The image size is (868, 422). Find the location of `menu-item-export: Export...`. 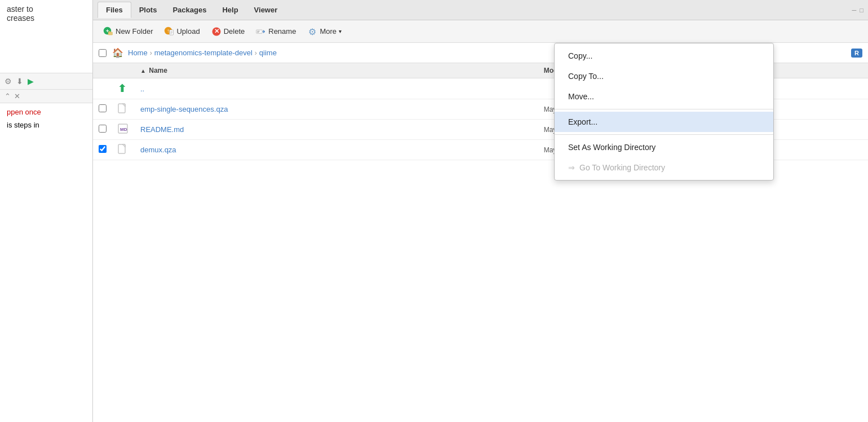

menu-item-export: Export... is located at coordinates (664, 122).